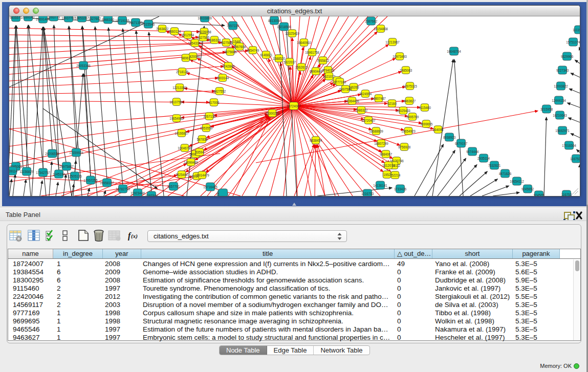 Image resolution: width=588 pixels, height=372 pixels. Describe the element at coordinates (380, 185) in the screenshot. I see `svg-text: 14136141` at that location.